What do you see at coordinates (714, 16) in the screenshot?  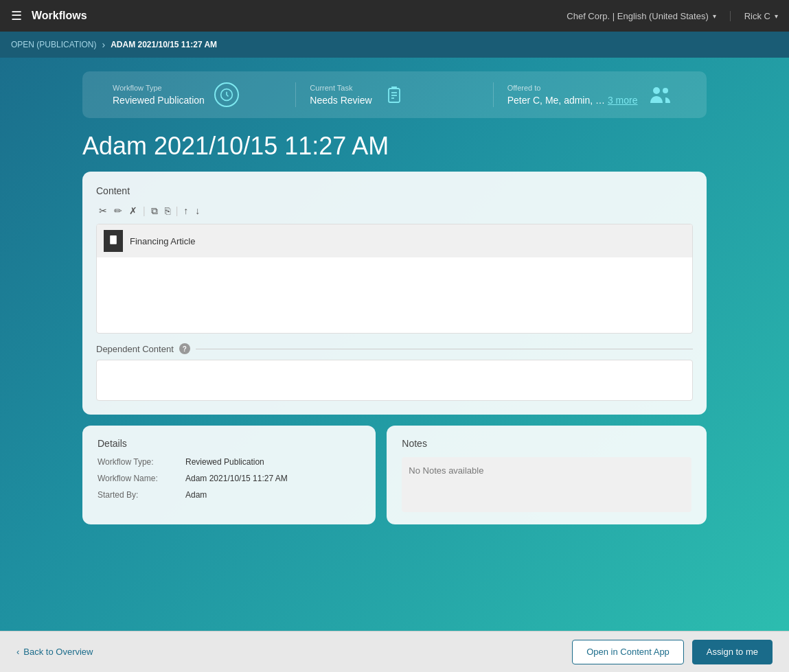 I see `org-chevron-icon: ▾` at bounding box center [714, 16].